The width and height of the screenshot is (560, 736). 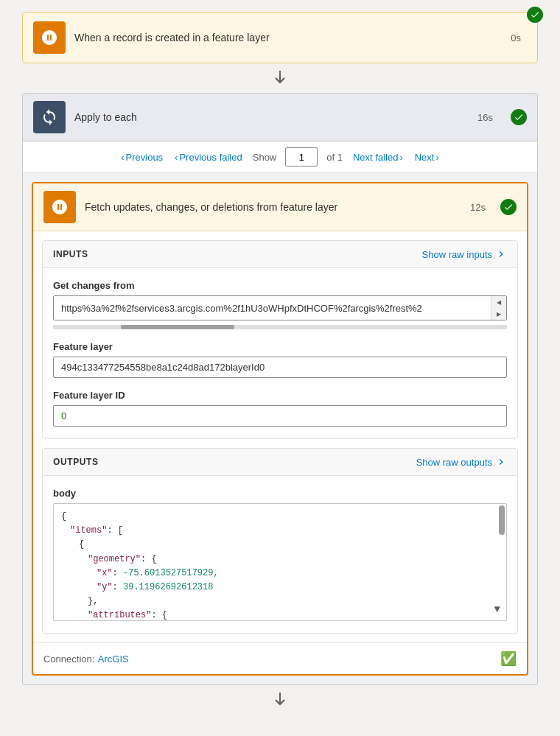 I want to click on trigger-step: When a record is created in a feature la…, so click(x=280, y=38).